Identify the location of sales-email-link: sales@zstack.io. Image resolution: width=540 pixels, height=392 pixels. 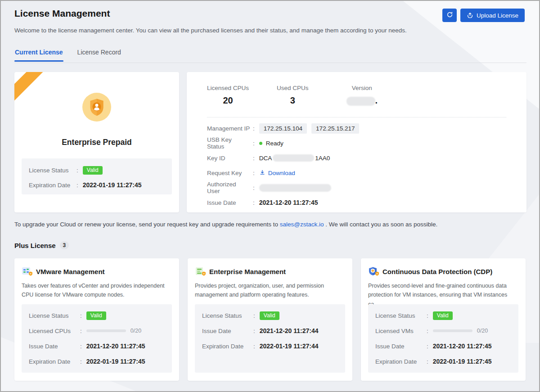
(302, 224).